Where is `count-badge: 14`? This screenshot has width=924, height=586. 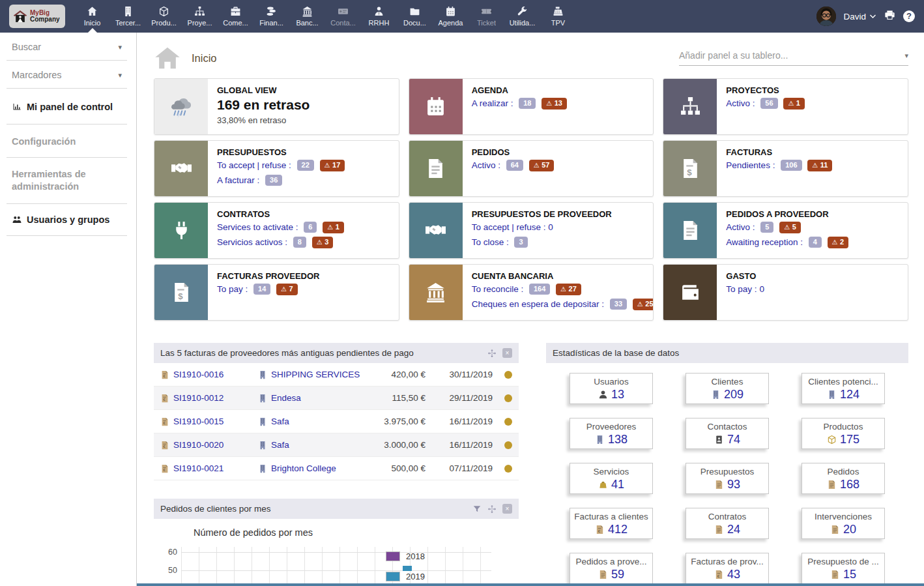 count-badge: 14 is located at coordinates (262, 289).